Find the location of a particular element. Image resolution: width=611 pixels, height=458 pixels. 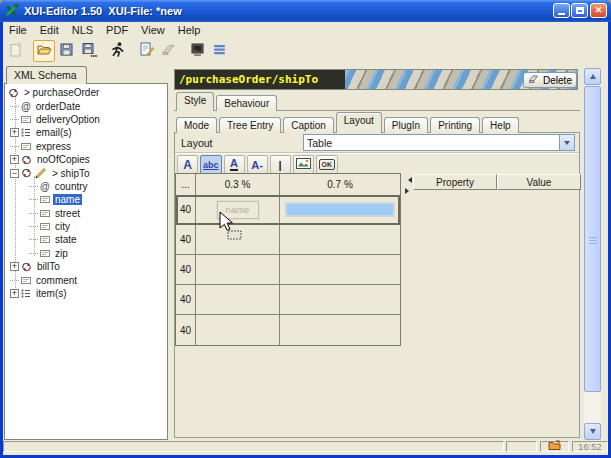

menu-edit: Edit is located at coordinates (51, 30).